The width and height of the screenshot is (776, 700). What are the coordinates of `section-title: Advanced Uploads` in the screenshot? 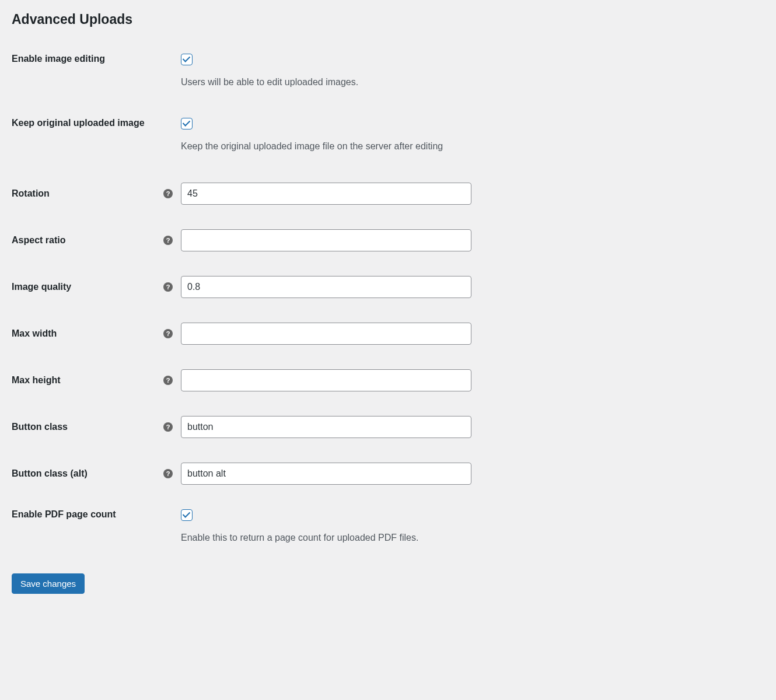 It's located at (388, 20).